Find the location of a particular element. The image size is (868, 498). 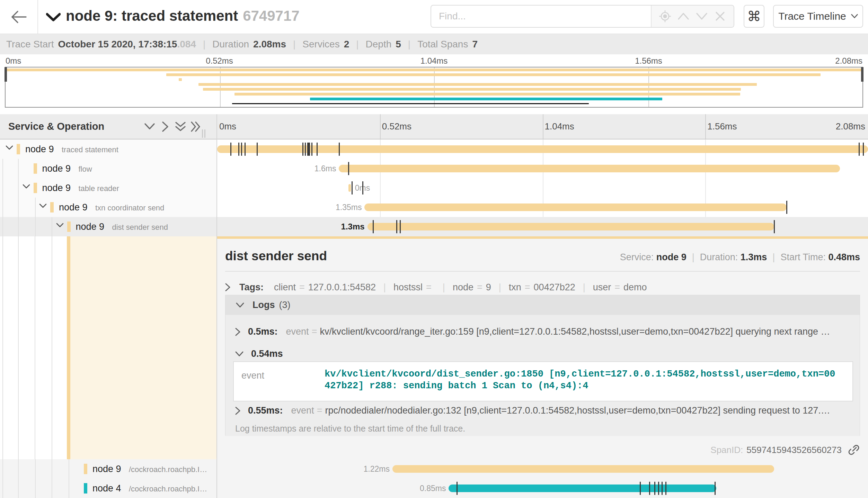

spanid-row: SpanID: 5597415943526560273 is located at coordinates (785, 450).